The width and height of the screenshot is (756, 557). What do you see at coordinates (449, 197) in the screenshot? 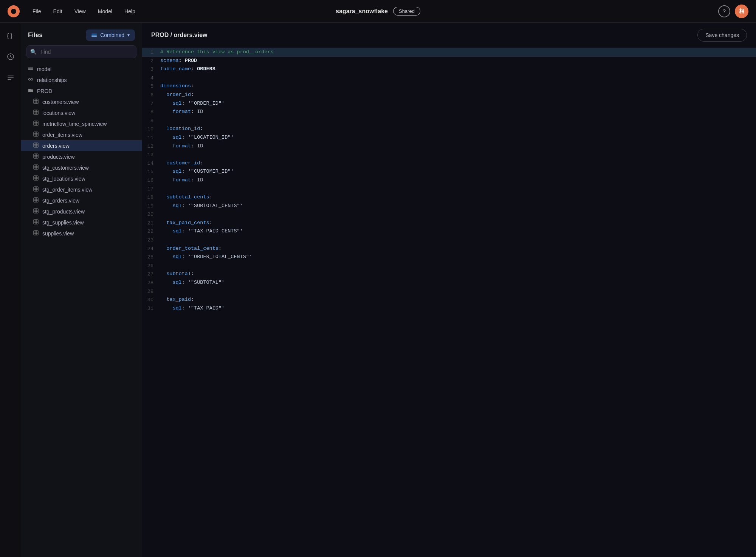
I see `code-line: 18 subtotal_cents:` at bounding box center [449, 197].